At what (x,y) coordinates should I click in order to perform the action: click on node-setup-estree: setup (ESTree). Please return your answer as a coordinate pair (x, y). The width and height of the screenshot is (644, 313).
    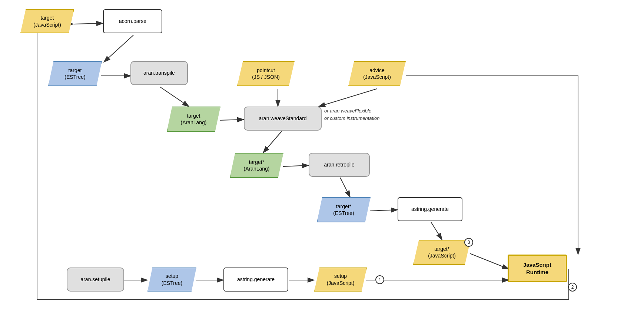
    Looking at the image, I should click on (172, 280).